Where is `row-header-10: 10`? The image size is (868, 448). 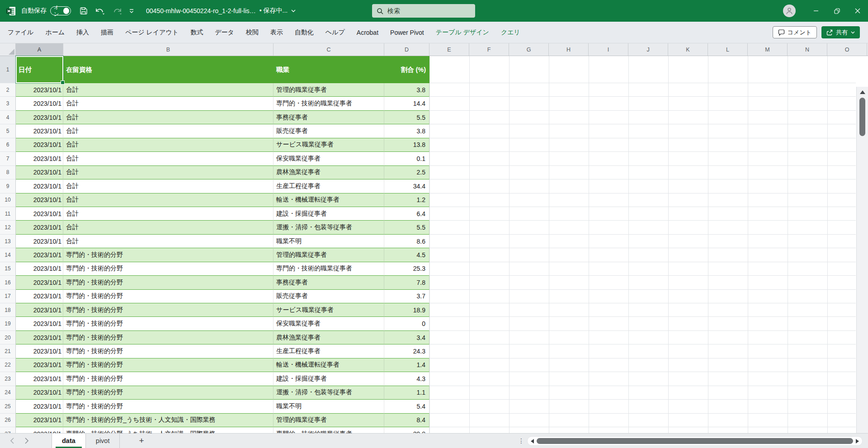 row-header-10: 10 is located at coordinates (8, 200).